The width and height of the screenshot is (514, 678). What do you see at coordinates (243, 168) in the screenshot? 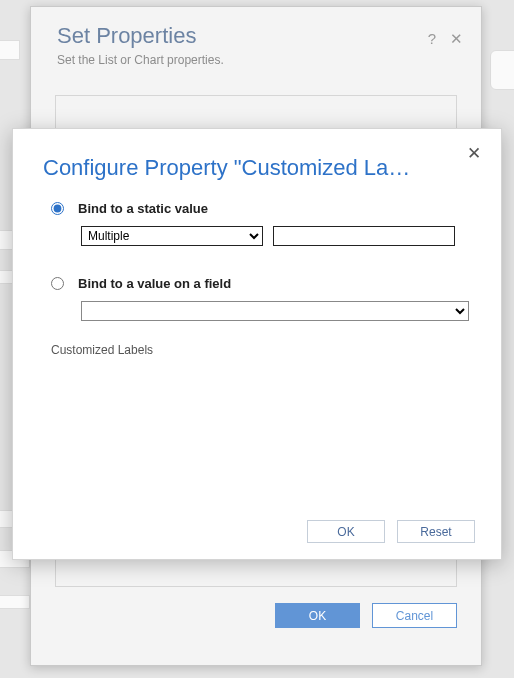
I see `dialog-title: Configure Property "Customized La…` at bounding box center [243, 168].